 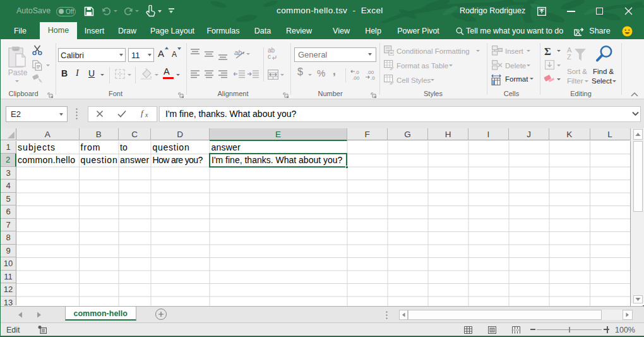 I want to click on svg-text: ab, so click(x=238, y=52).